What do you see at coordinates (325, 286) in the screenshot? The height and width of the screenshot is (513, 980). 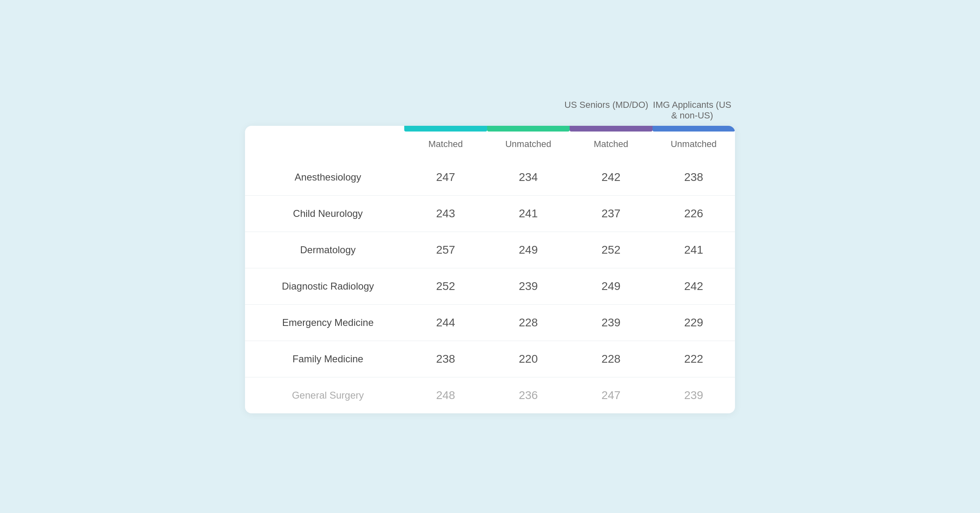 I see `specialty-cell-3: Diagnostic Radiology` at bounding box center [325, 286].